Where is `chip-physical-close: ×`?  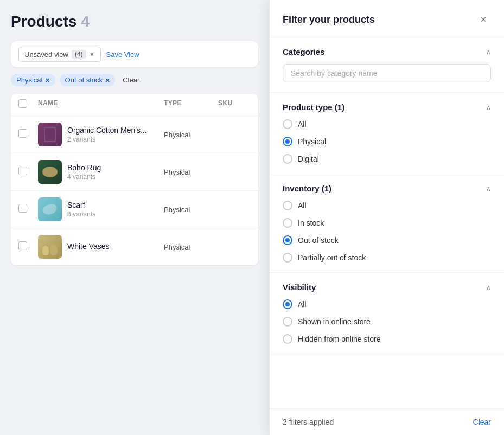
chip-physical-close: × is located at coordinates (47, 80).